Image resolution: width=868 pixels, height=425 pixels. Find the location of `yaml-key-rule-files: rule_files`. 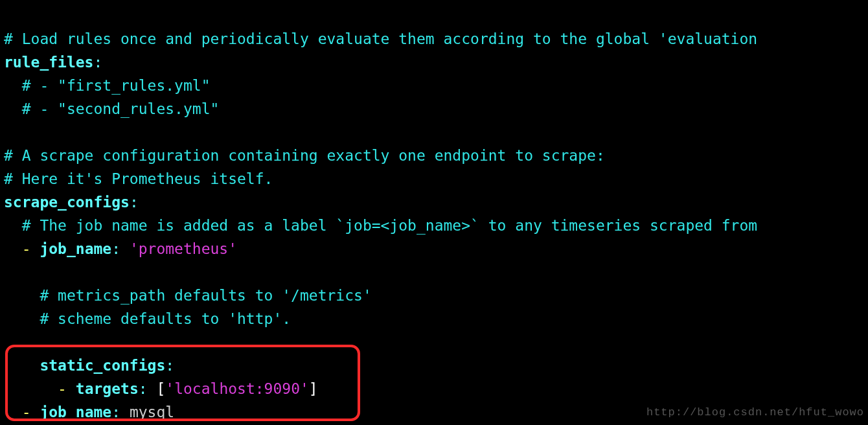

yaml-key-rule-files: rule_files is located at coordinates (49, 62).